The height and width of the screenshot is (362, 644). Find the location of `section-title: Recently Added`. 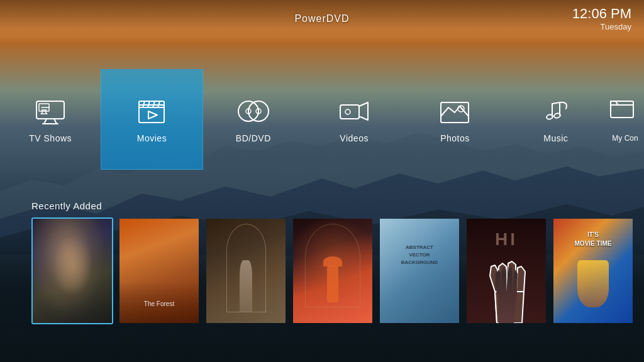

section-title: Recently Added is located at coordinates (322, 209).